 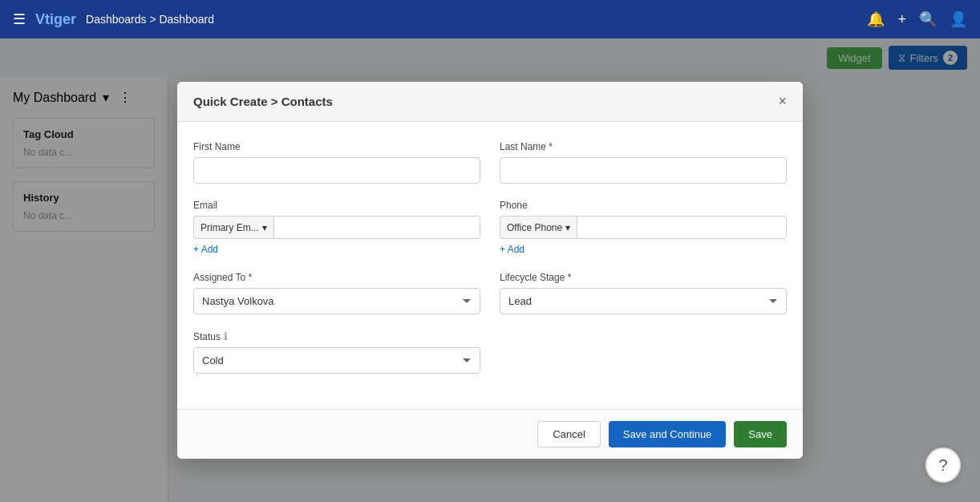 I want to click on modal-header: Quick Create > Contacts ×, so click(x=490, y=102).